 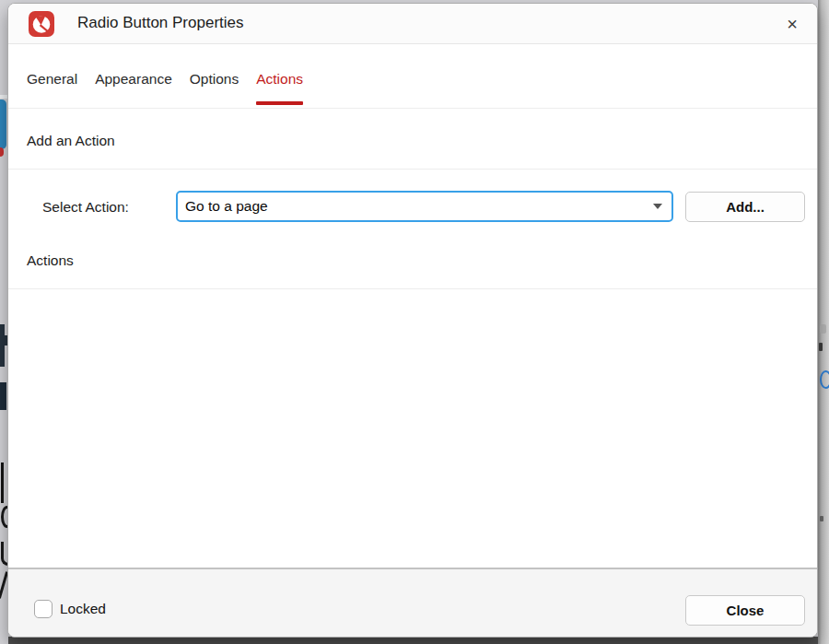 I want to click on bg-blue-logo-fragment, so click(x=4, y=124).